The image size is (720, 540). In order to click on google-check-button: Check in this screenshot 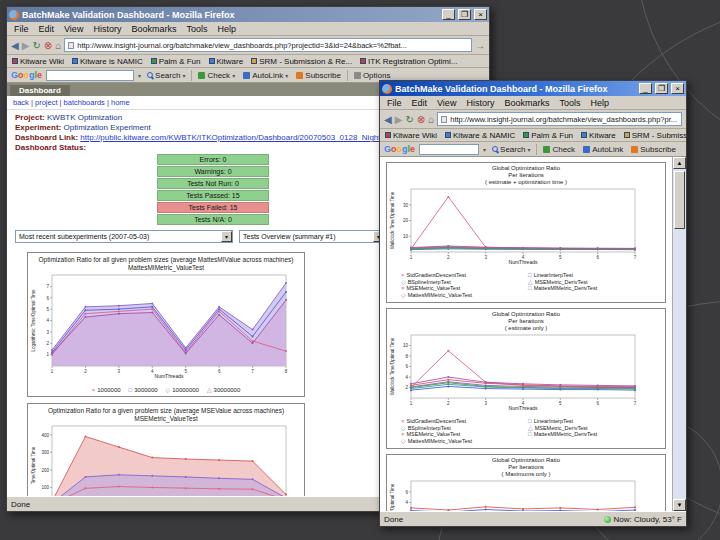, I will do `click(559, 150)`.